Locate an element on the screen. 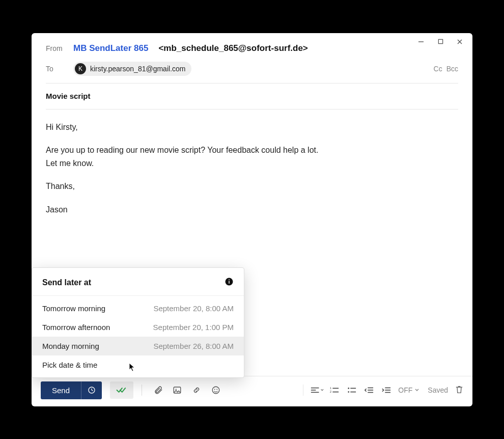 Image resolution: width=504 pixels, height=439 pixels. body-line: Thanks, is located at coordinates (252, 186).